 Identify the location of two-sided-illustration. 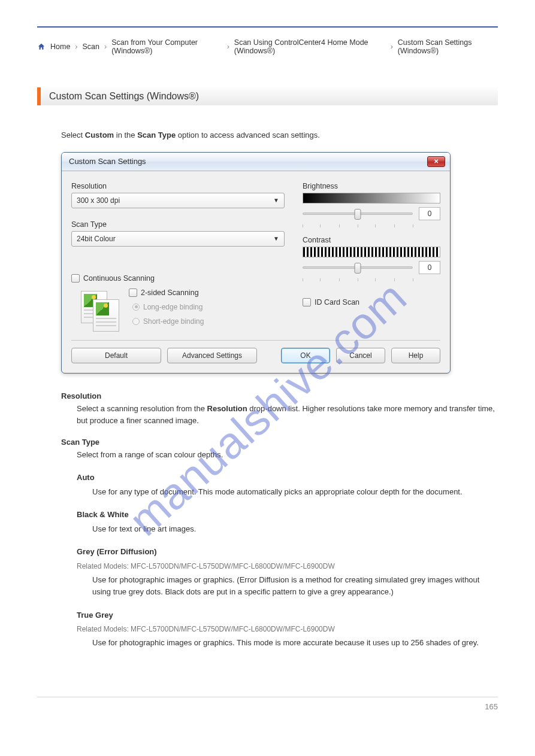
(101, 312).